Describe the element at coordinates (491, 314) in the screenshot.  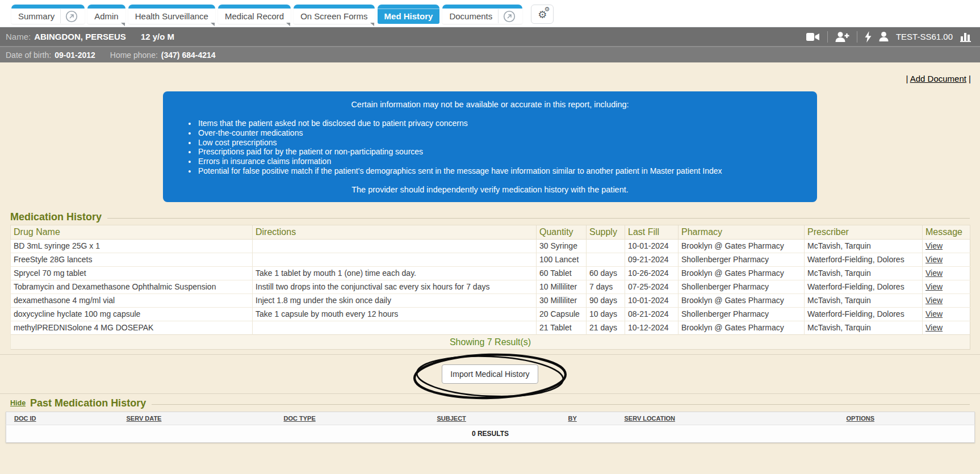
I see `table-row: doxycycline hyclate 100 mg capsuleTake 1…` at that location.